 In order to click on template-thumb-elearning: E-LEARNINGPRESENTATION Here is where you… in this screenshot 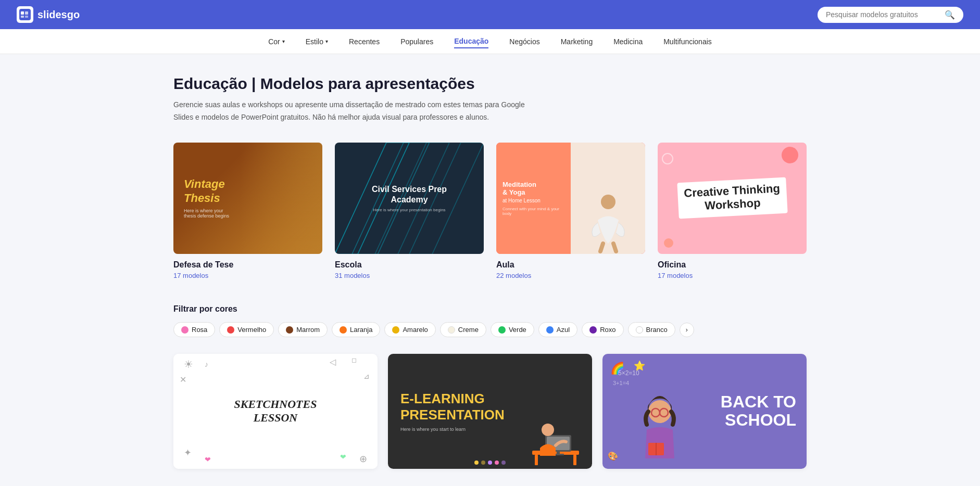, I will do `click(490, 411)`.